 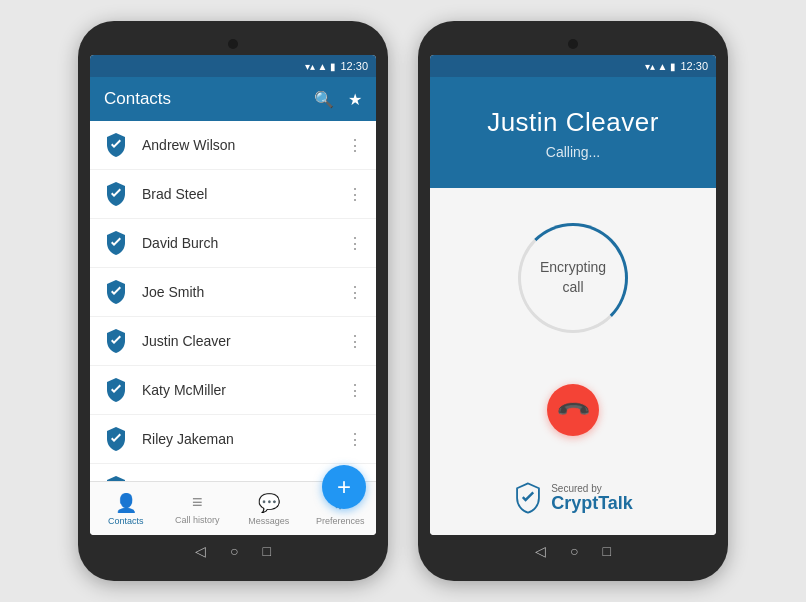 What do you see at coordinates (126, 503) in the screenshot?
I see `contacts-nav-icon: 👤` at bounding box center [126, 503].